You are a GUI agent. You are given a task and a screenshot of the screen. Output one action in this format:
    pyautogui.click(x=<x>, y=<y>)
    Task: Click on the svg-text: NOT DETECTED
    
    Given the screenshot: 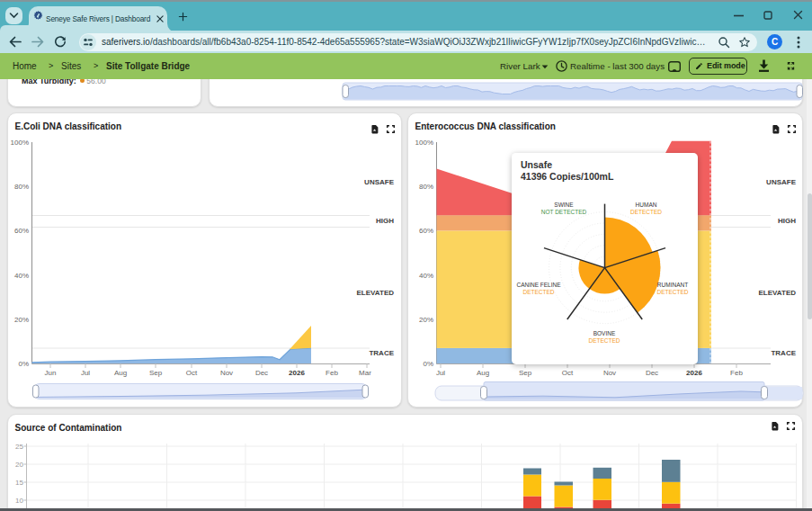 What is the action you would take?
    pyautogui.click(x=565, y=212)
    